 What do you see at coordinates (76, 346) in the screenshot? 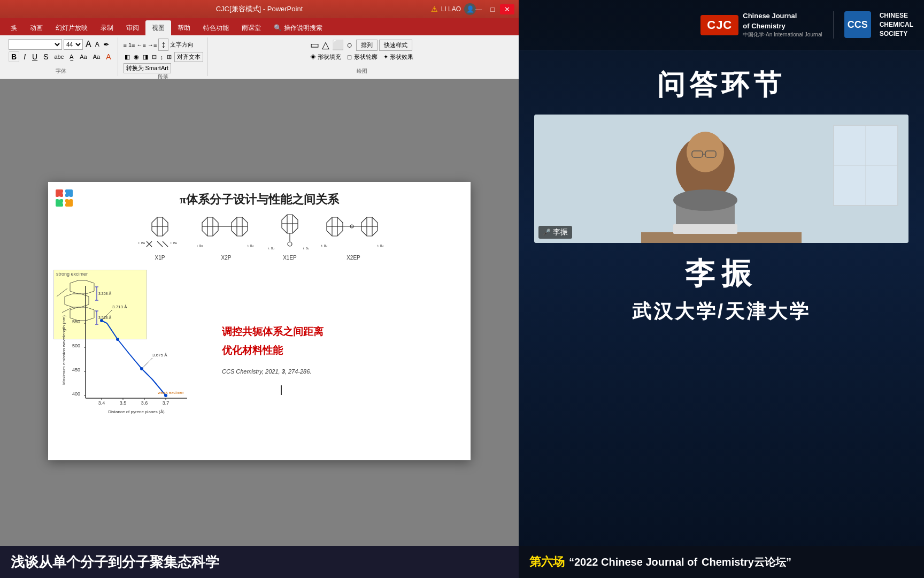
I see `svg-text: 500` at bounding box center [76, 346].